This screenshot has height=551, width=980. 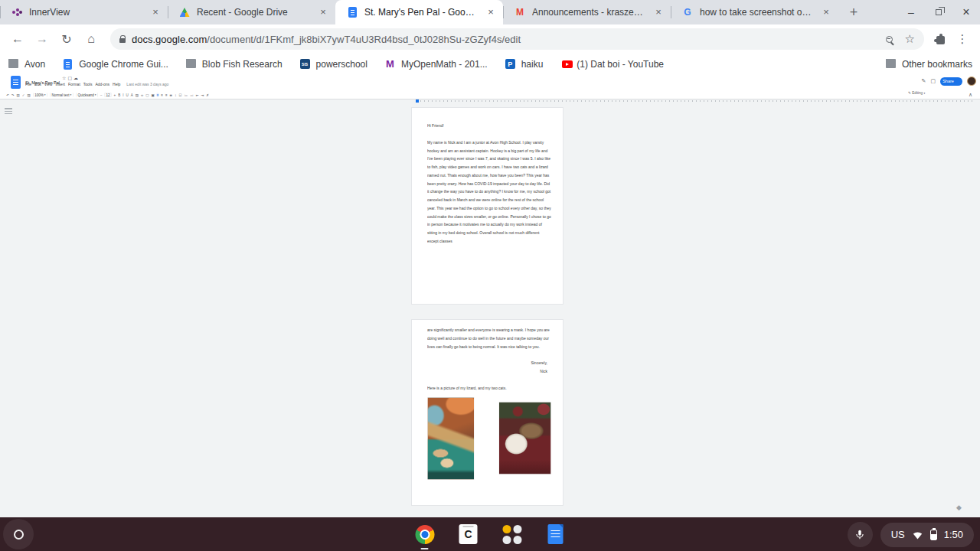 What do you see at coordinates (971, 95) in the screenshot?
I see `collapse-toolbar-icon: ∧` at bounding box center [971, 95].